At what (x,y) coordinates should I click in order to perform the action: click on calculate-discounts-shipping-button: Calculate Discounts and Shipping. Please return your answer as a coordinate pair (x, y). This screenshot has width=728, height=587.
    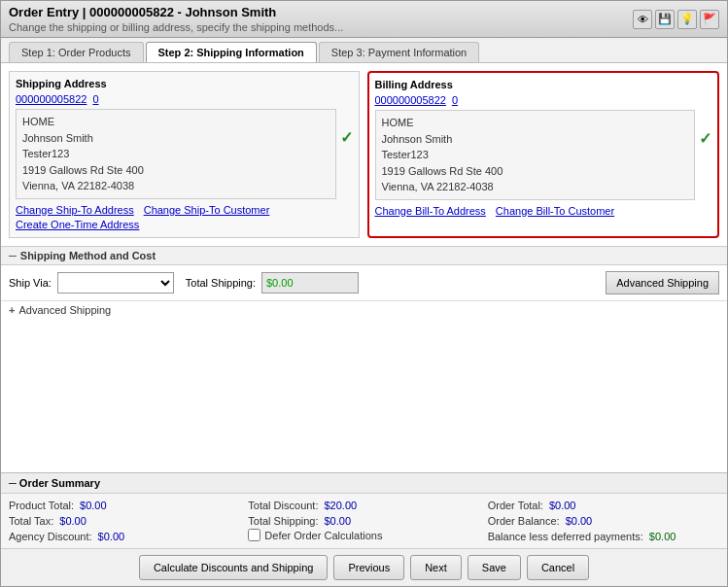
    Looking at the image, I should click on (233, 568).